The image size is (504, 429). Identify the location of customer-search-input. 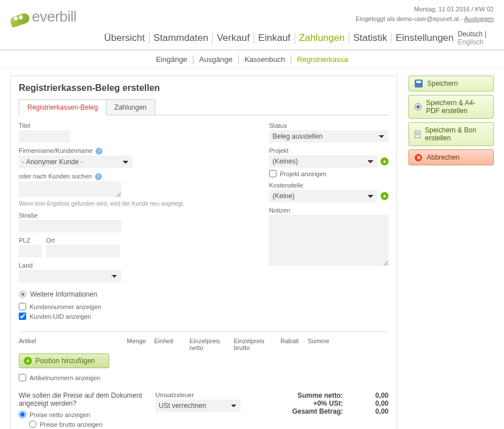
(70, 189).